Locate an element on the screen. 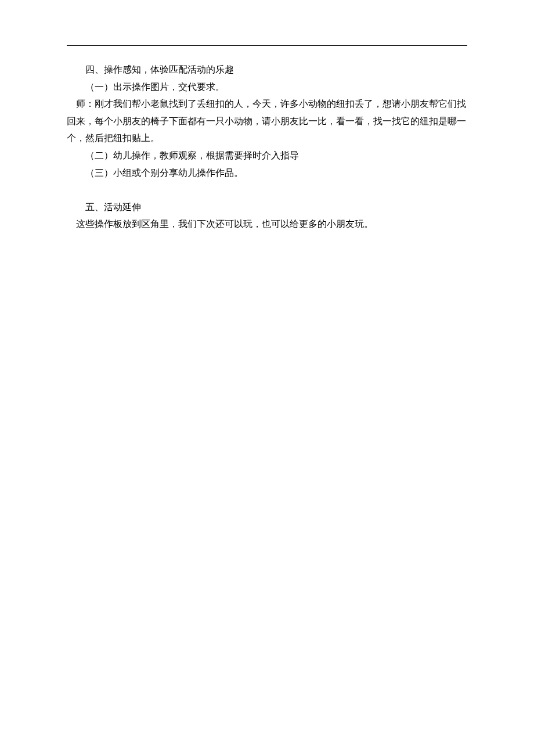  section-4-sub-1: （一）出示操作图片，交代要求。 is located at coordinates (267, 87).